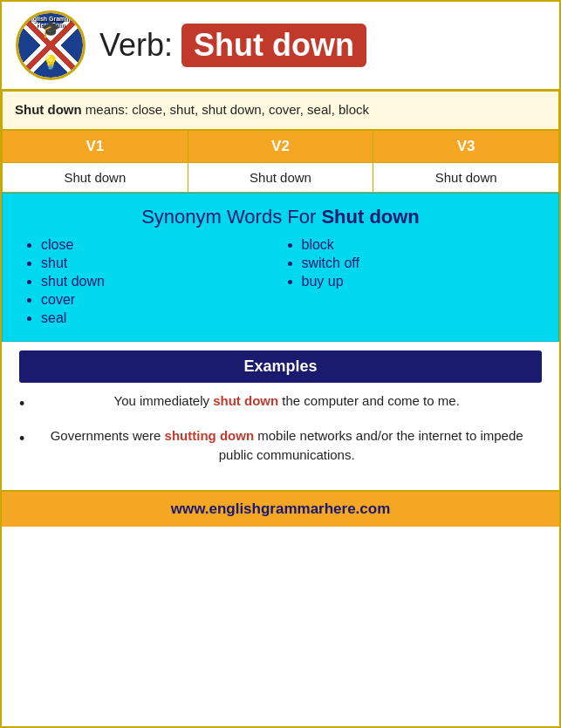  I want to click on table-header-v2: V2, so click(281, 146).